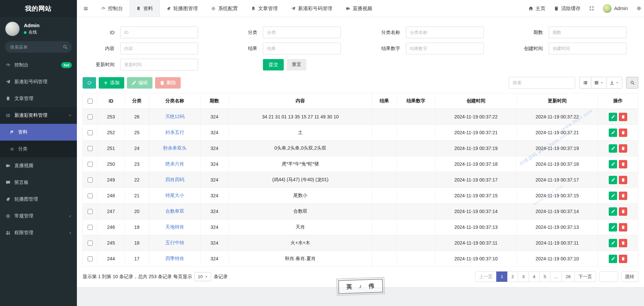 The height and width of the screenshot is (306, 644). Describe the element at coordinates (175, 243) in the screenshot. I see `category-name-link: 五行中特` at that location.